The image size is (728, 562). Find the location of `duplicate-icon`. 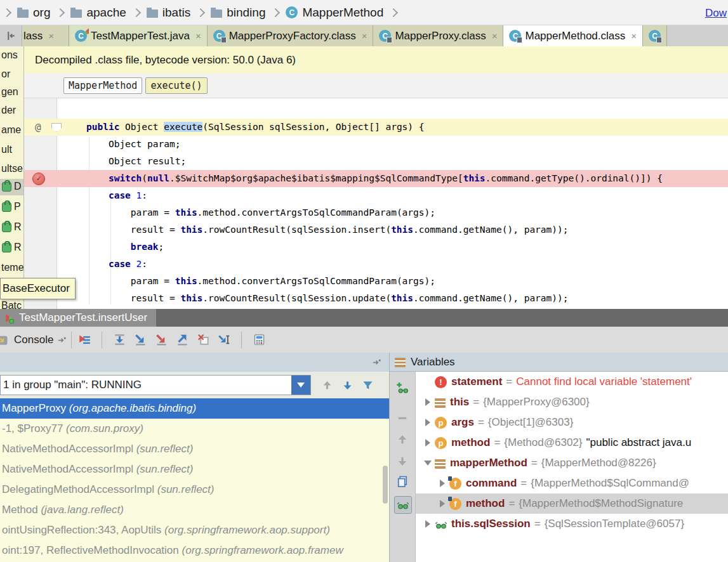

duplicate-icon is located at coordinates (402, 481).